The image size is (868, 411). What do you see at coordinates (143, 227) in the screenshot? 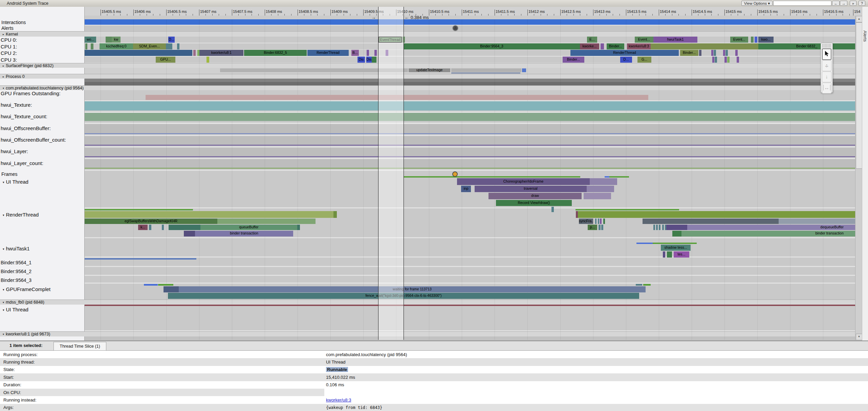
I see `trace-slice: k...` at bounding box center [143, 227].